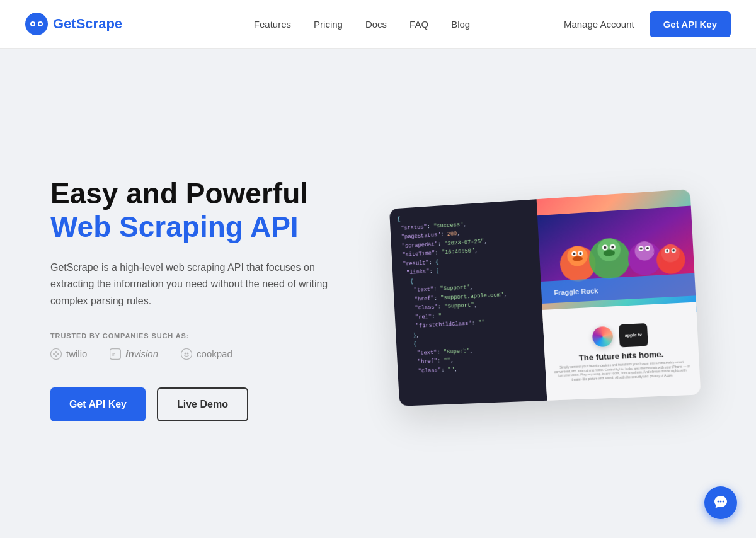 The width and height of the screenshot is (756, 538). I want to click on get-api-key-nav-button: Get API Key, so click(690, 24).